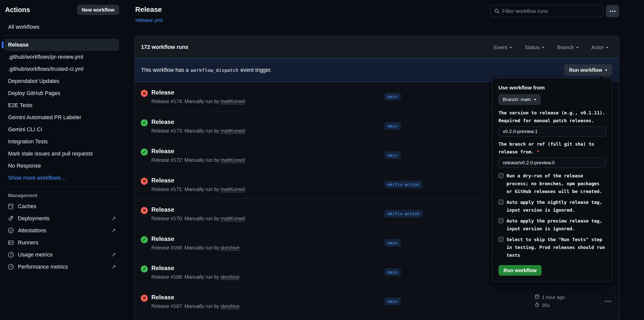  Describe the element at coordinates (63, 243) in the screenshot. I see `sidebar-item-runners: Runners` at that location.